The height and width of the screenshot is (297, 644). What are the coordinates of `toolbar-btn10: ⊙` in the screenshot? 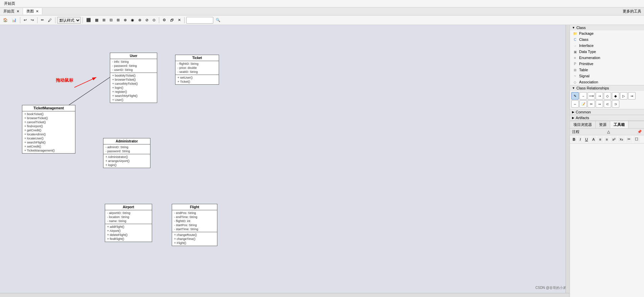 It's located at (154, 20).